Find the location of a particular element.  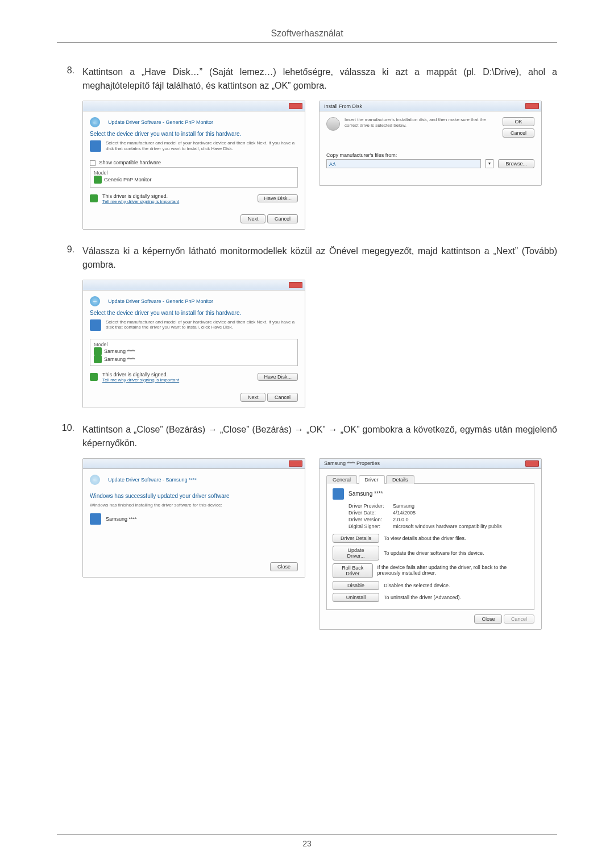

model-item: Generic PnP Monitor is located at coordinates (127, 180).